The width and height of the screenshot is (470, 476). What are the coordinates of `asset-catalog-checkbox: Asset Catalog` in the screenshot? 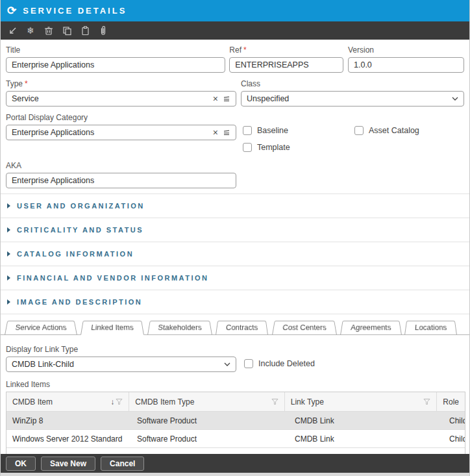 It's located at (387, 131).